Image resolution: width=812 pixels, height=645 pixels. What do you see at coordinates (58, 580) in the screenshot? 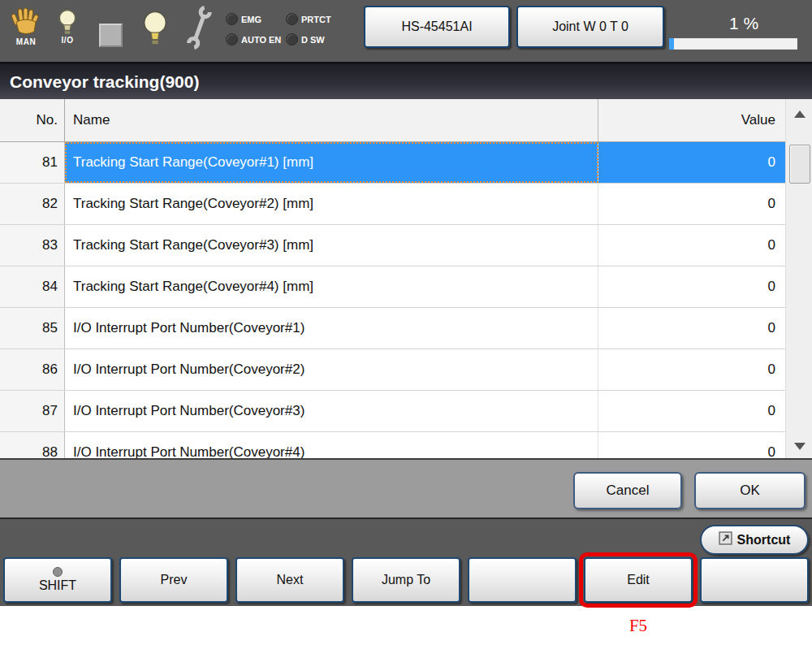
I see `function-key-shift: SHIFT` at bounding box center [58, 580].